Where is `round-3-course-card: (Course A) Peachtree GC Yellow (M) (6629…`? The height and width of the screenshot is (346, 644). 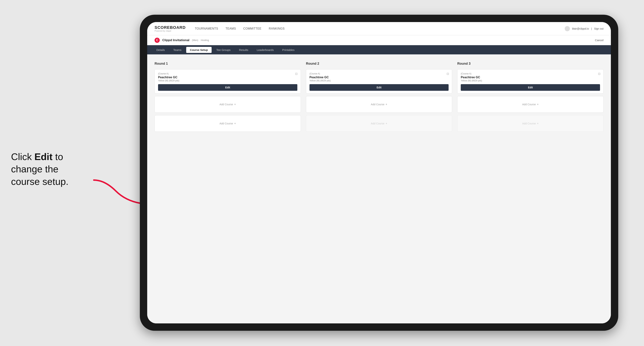 round-3-course-card: (Course A) Peachtree GC Yellow (M) (6629… is located at coordinates (530, 81).